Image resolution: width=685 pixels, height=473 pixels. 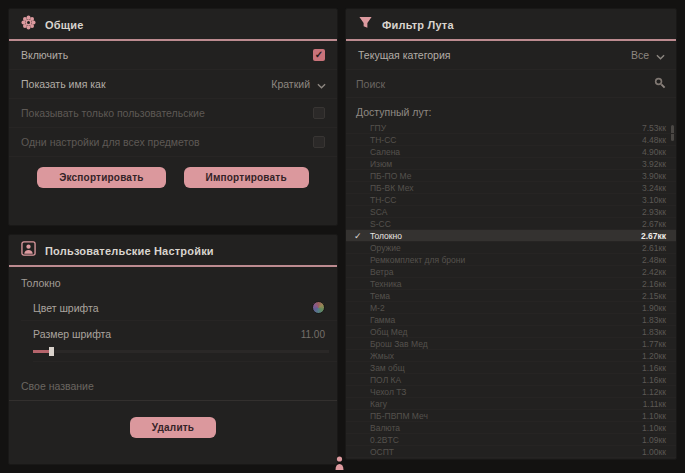 What do you see at coordinates (173, 56) in the screenshot?
I see `enable-row: Включить ✓` at bounding box center [173, 56].